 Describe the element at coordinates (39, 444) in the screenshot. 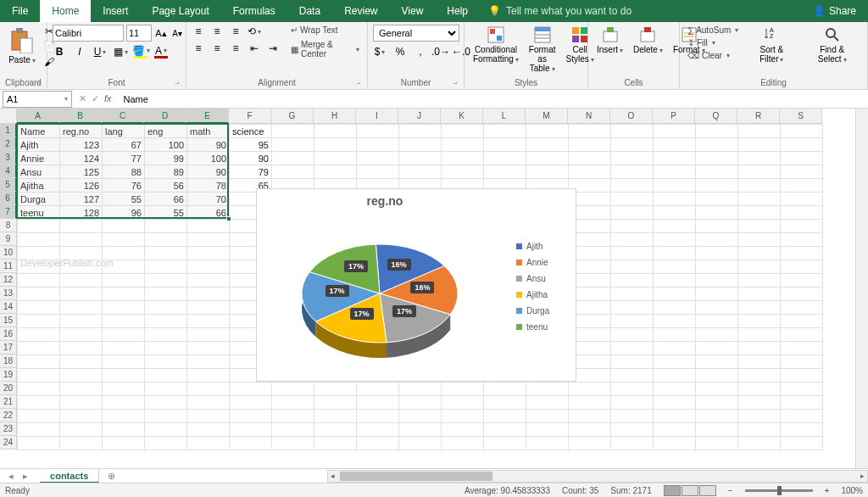

I see `cell-A24` at that location.